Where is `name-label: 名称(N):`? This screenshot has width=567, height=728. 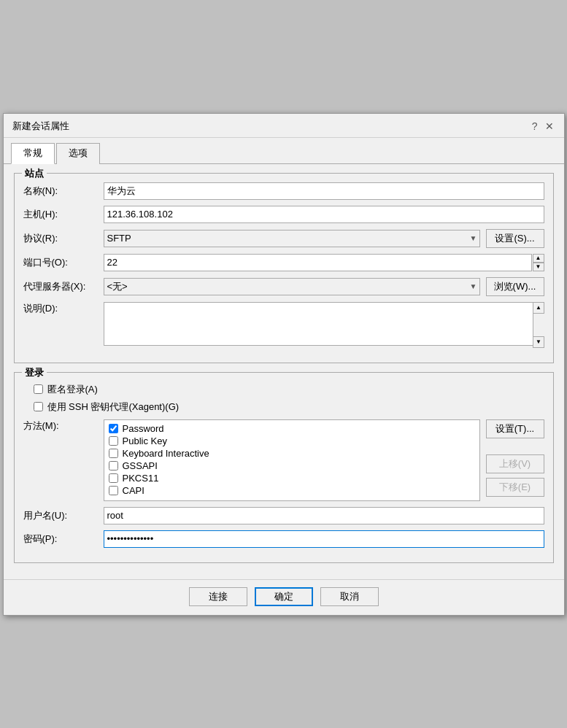 name-label: 名称(N): is located at coordinates (63, 191).